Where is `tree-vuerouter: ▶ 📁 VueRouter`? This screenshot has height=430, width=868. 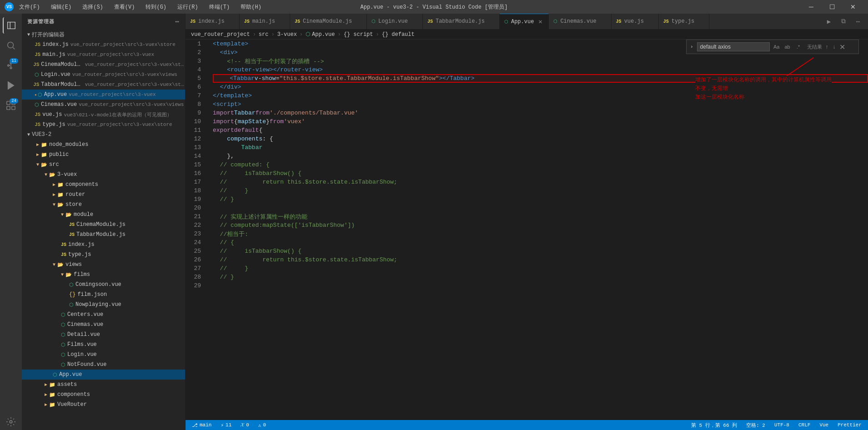 tree-vuerouter: ▶ 📁 VueRouter is located at coordinates (104, 405).